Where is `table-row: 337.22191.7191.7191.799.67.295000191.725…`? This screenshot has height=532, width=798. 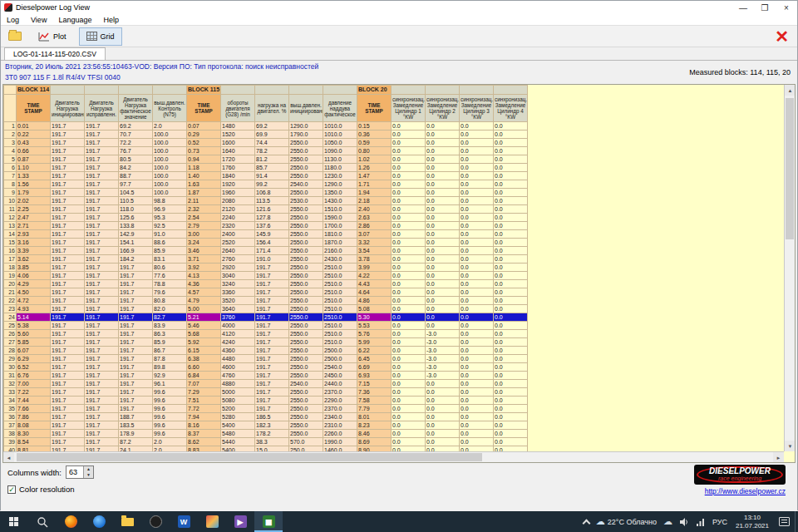
table-row: 337.22191.7191.7191.799.67.295000191.725… is located at coordinates (266, 392).